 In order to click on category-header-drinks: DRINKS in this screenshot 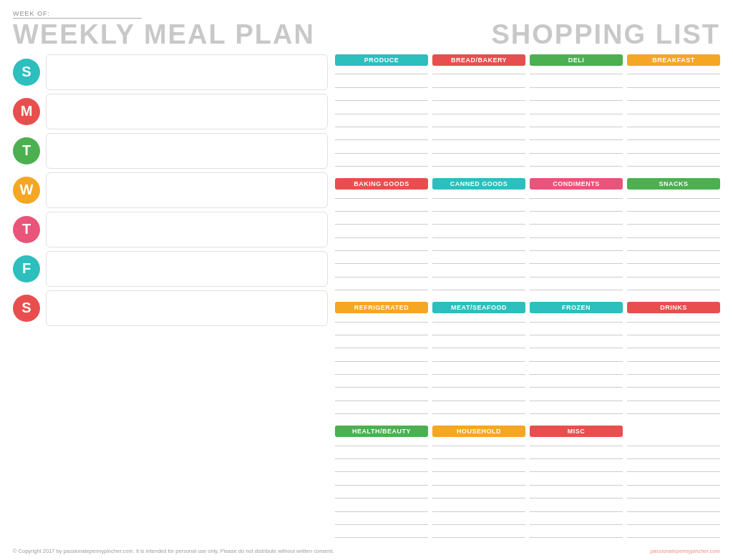, I will do `click(674, 308)`.